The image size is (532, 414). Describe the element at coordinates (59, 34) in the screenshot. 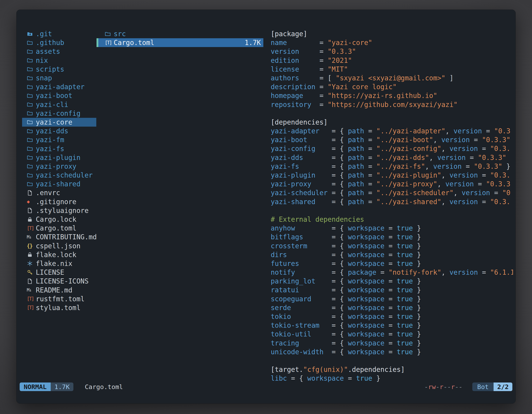

I see `dir-row: .git` at that location.